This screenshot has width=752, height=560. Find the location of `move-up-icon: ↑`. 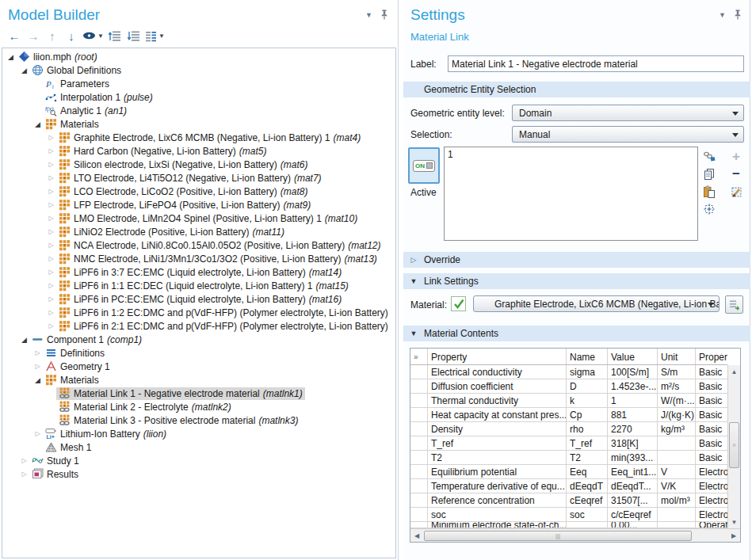

move-up-icon: ↑ is located at coordinates (52, 36).